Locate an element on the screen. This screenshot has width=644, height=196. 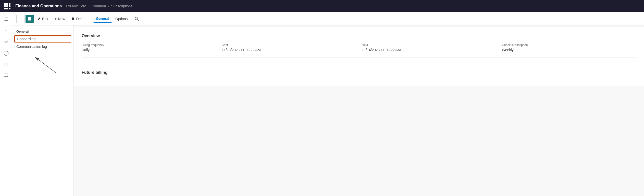
modules-icon: ☷ is located at coordinates (6, 75).